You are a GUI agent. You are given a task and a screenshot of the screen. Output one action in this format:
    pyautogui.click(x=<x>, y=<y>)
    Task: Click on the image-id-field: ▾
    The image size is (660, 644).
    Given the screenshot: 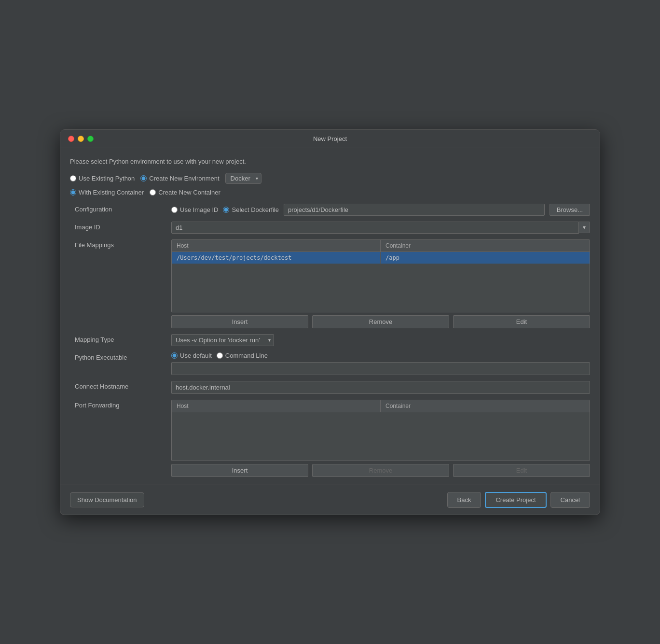 What is the action you would take?
    pyautogui.click(x=381, y=228)
    